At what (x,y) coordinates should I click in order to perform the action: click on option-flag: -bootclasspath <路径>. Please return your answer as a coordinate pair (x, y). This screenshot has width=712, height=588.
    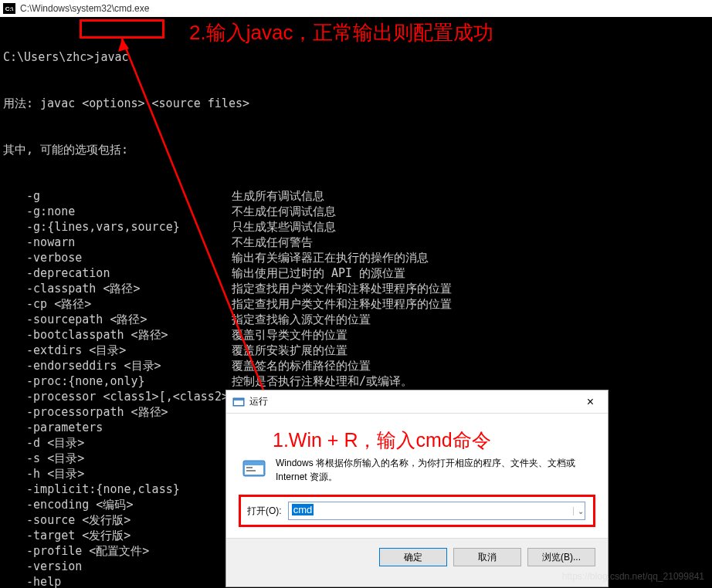
    Looking at the image, I should click on (86, 335).